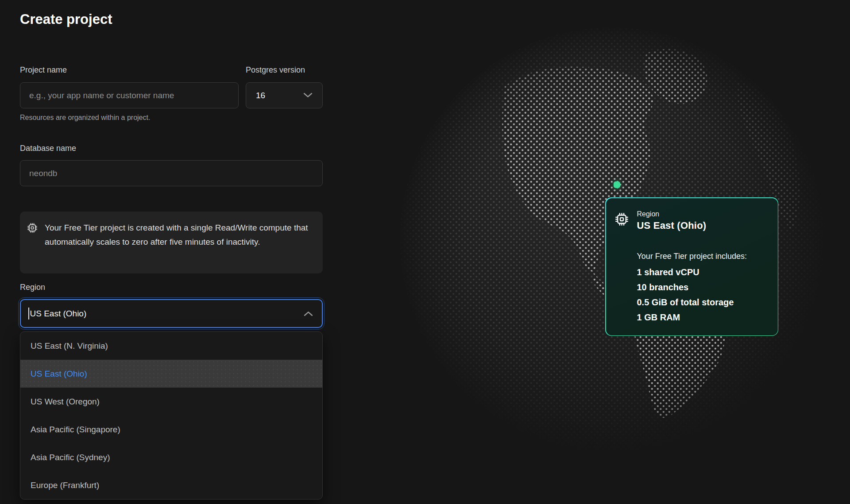 Image resolution: width=850 pixels, height=504 pixels. Describe the element at coordinates (672, 226) in the screenshot. I see `tooltip-region-value: US East (Ohio)` at that location.